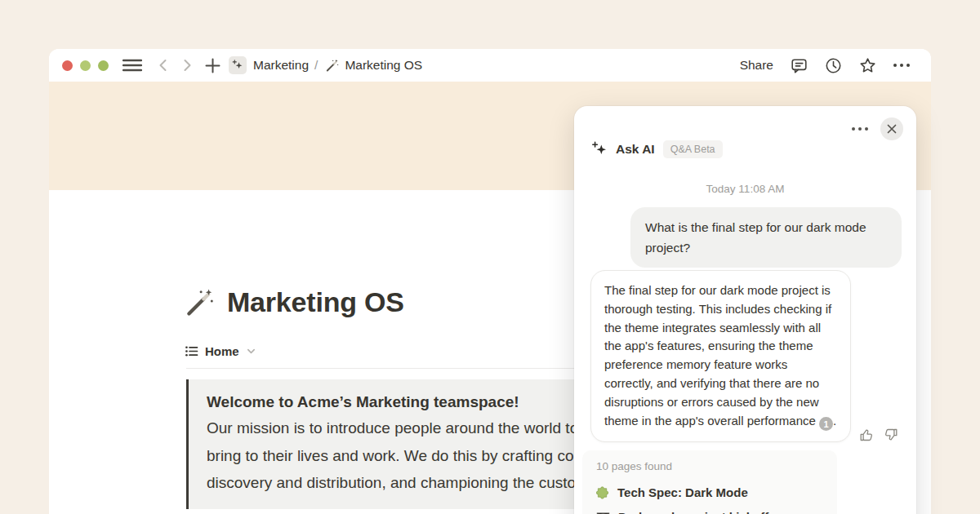 Image resolution: width=980 pixels, height=514 pixels. What do you see at coordinates (756, 65) in the screenshot?
I see `share-button: Share` at bounding box center [756, 65].